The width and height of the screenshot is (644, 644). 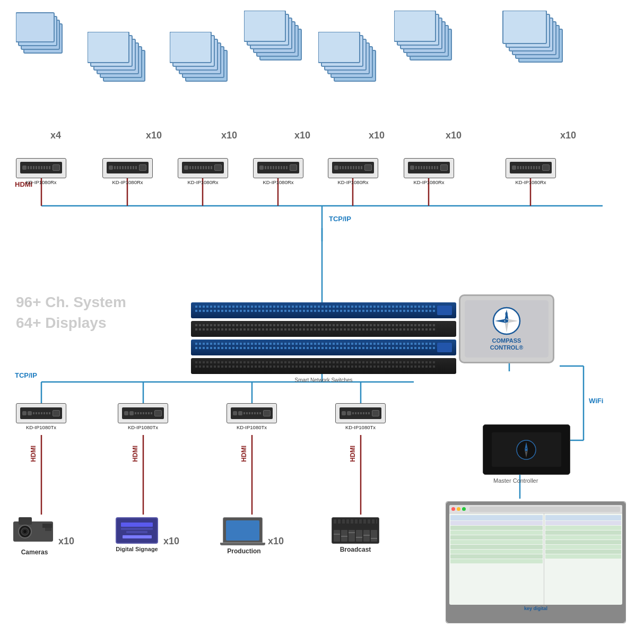 What do you see at coordinates (324, 380) in the screenshot?
I see `switch-label: Smart Network Switches` at bounding box center [324, 380].